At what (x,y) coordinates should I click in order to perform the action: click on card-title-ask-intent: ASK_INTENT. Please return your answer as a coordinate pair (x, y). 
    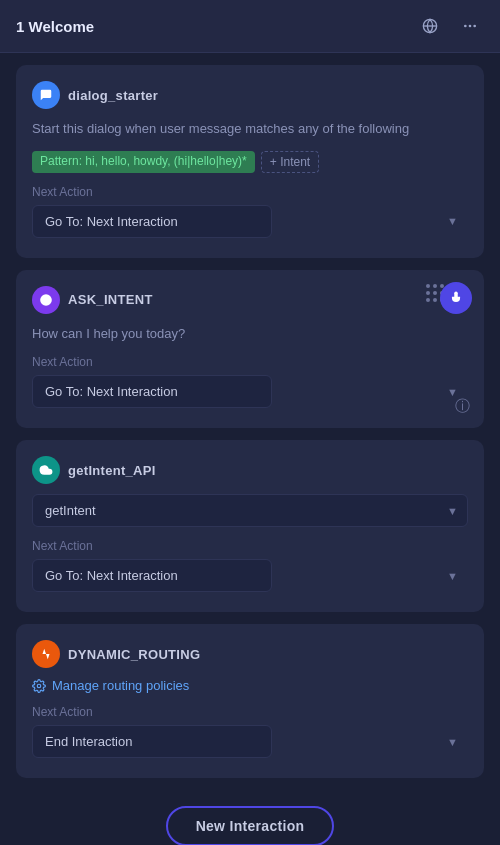
    Looking at the image, I should click on (110, 300).